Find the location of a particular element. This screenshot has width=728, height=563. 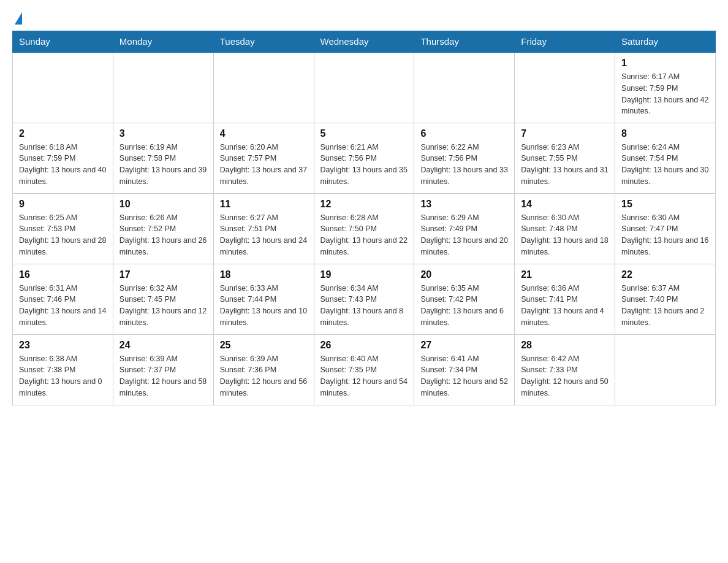

day-number: 2 is located at coordinates (63, 134).